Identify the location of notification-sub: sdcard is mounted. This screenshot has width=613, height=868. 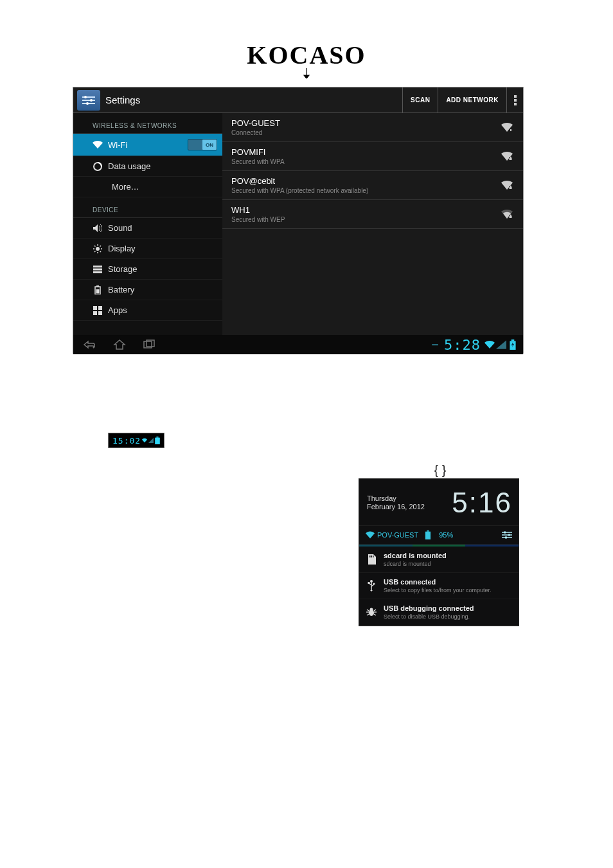
(415, 564).